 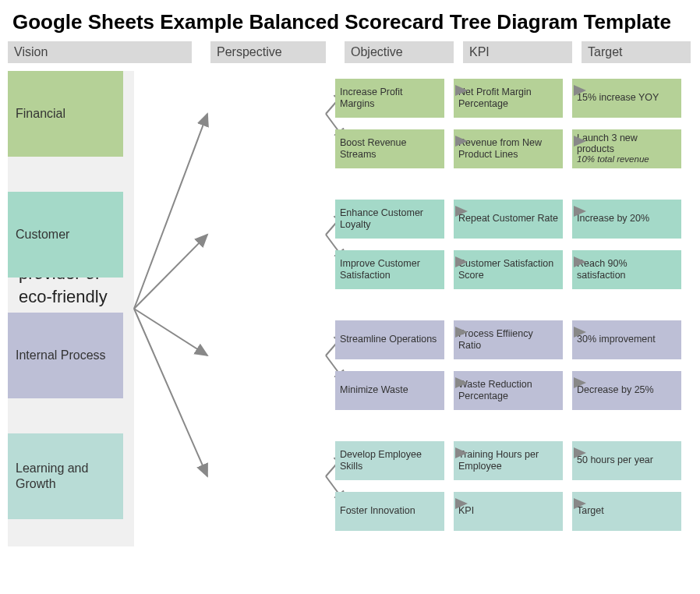 I want to click on objective-cell: Foster Innovation, so click(x=390, y=511).